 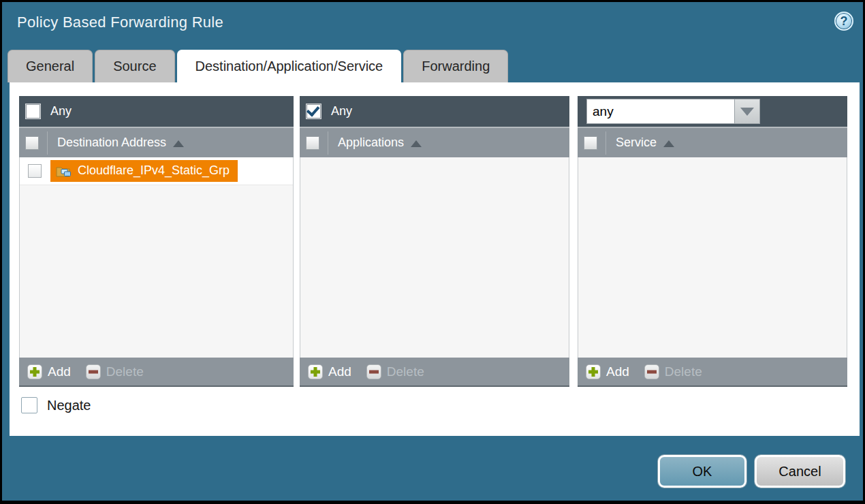 What do you see at coordinates (330, 372) in the screenshot?
I see `add-application-button: Add` at bounding box center [330, 372].